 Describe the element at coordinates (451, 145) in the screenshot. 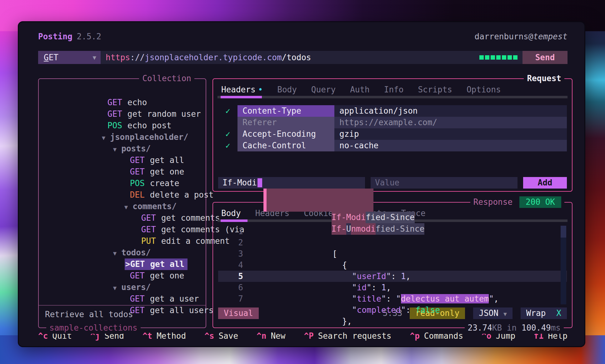

I see `header-value-cell: no-cache` at that location.